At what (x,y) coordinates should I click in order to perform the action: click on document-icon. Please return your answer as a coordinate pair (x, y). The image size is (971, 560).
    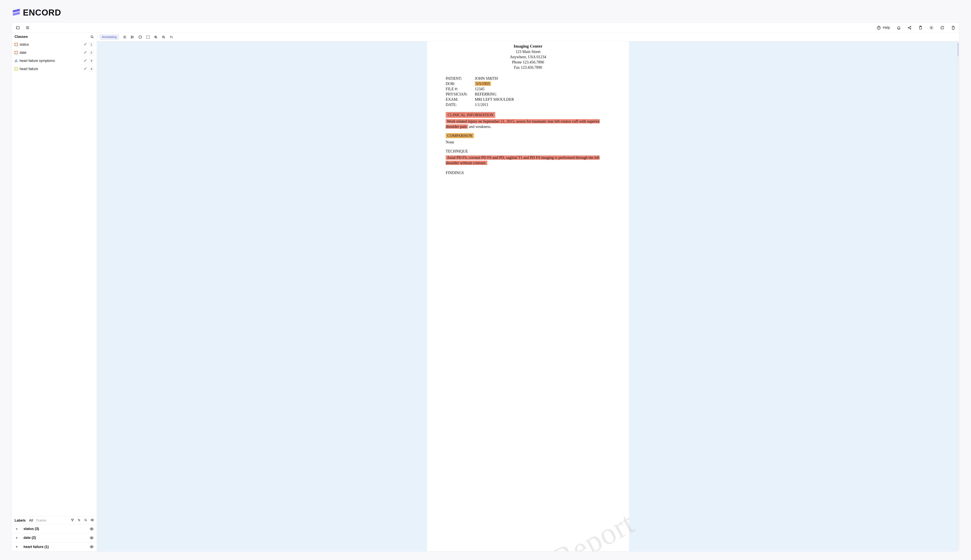
    Looking at the image, I should click on (953, 28).